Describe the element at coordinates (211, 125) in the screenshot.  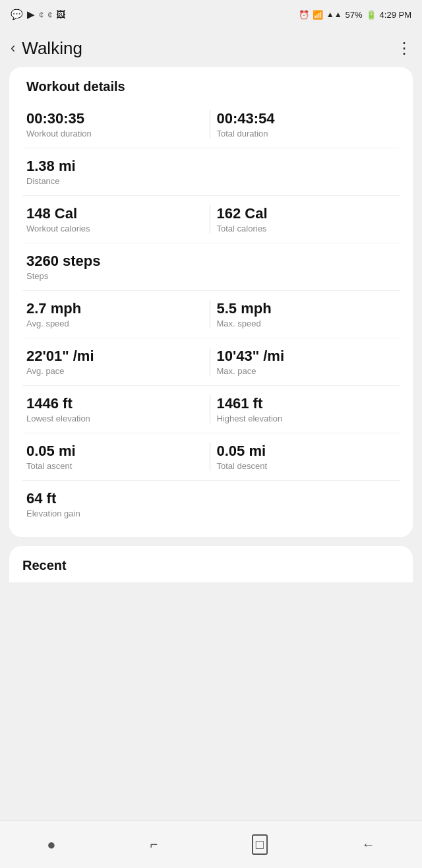
I see `duration-row: 00:30:35 Workout duration 00:43:54 Total…` at that location.